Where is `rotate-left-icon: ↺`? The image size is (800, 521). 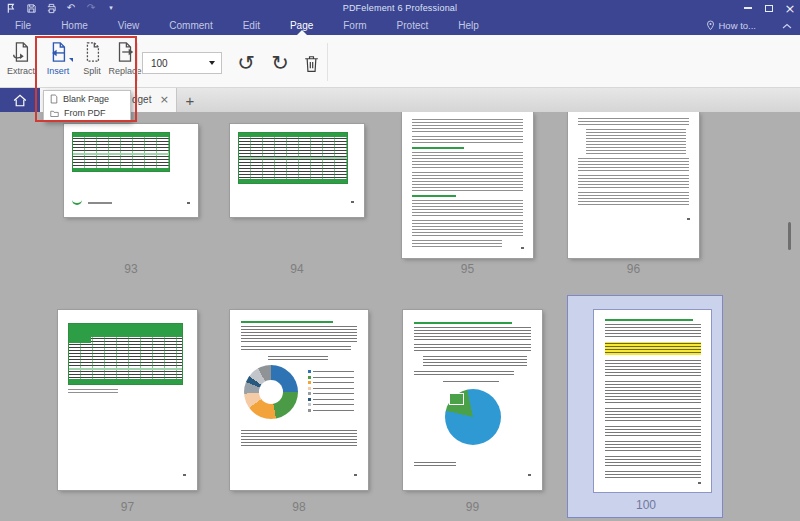 rotate-left-icon: ↺ is located at coordinates (246, 64).